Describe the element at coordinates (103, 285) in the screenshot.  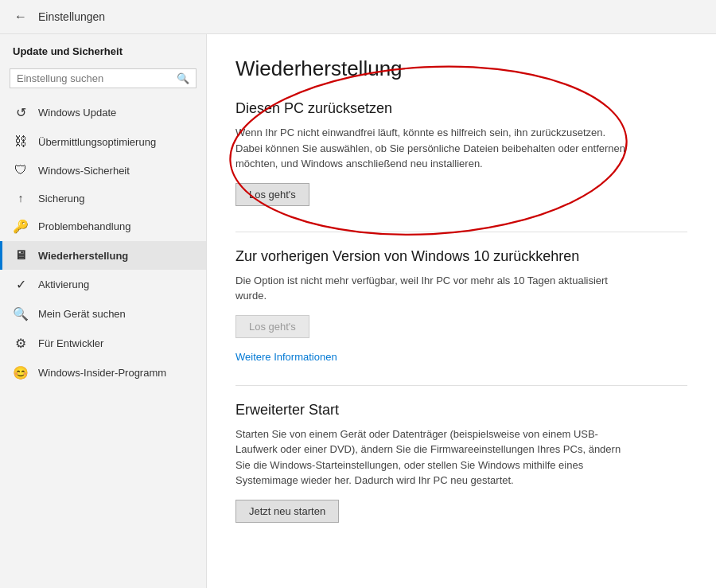
I see `sidebar-item-aktivierung: ✓ Aktivierung` at that location.